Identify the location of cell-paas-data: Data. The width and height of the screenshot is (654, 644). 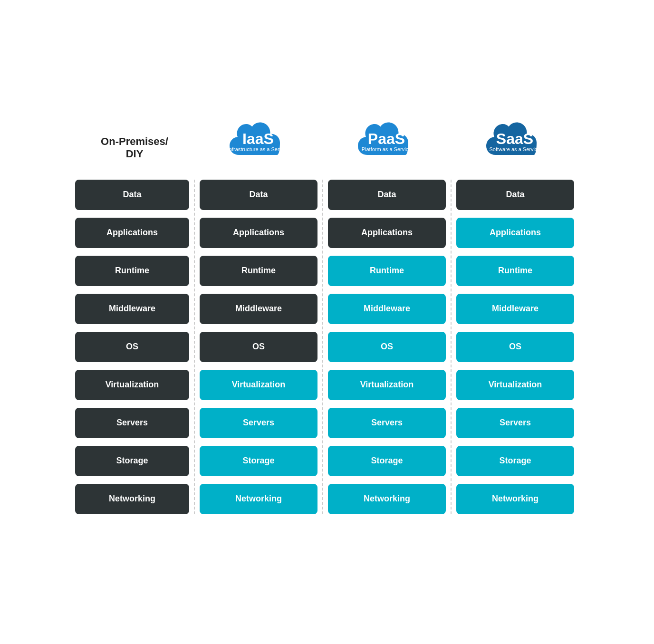
(387, 195).